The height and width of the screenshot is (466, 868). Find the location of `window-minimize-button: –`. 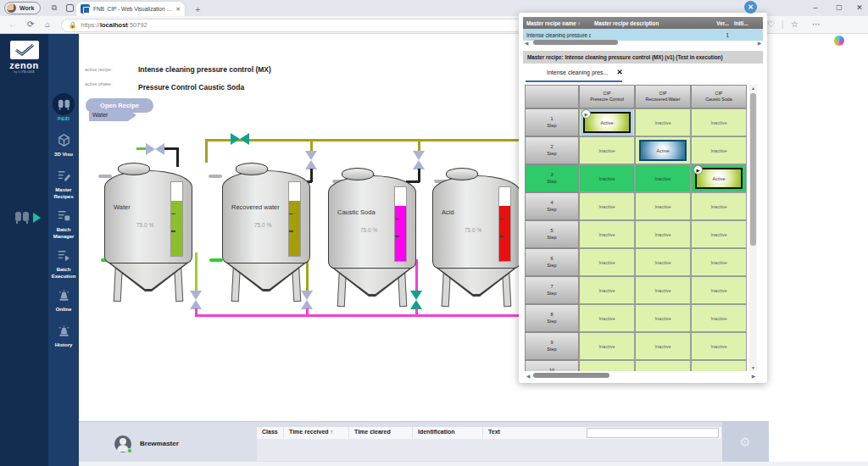

window-minimize-button: – is located at coordinates (815, 8).